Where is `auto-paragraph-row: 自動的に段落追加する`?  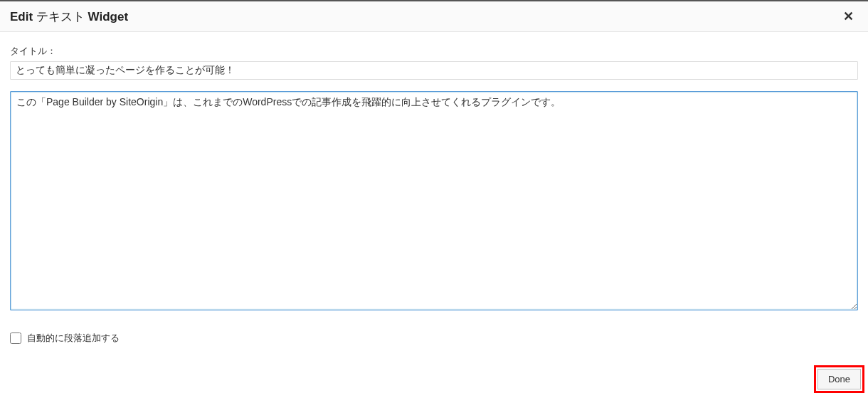 auto-paragraph-row: 自動的に段落追加する is located at coordinates (434, 338).